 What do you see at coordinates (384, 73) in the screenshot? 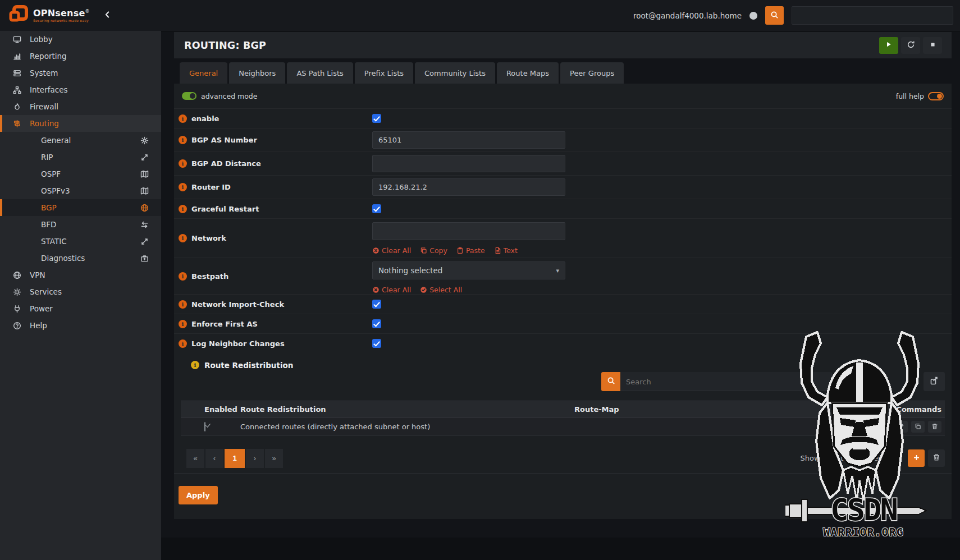
I see `tab-prefix-lists: Prefix Lists` at bounding box center [384, 73].